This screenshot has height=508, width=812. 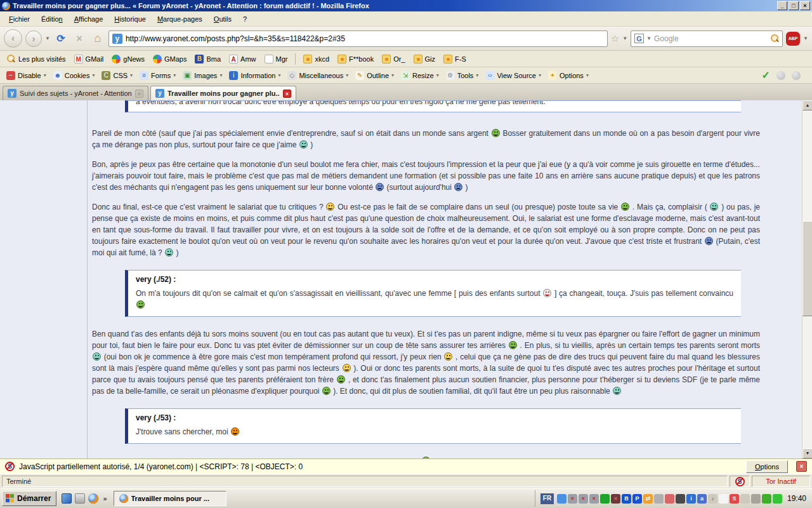 I want to click on back-button: ‹, so click(x=13, y=38).